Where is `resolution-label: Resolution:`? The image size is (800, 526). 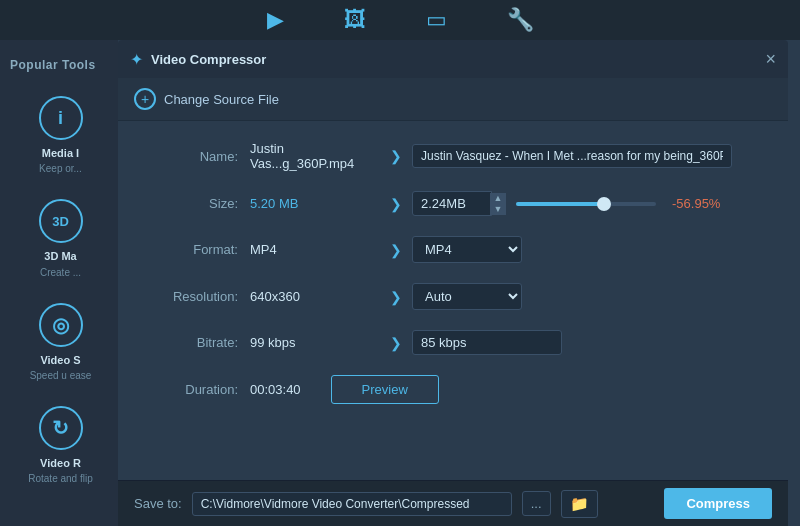
resolution-label: Resolution: is located at coordinates (193, 296).